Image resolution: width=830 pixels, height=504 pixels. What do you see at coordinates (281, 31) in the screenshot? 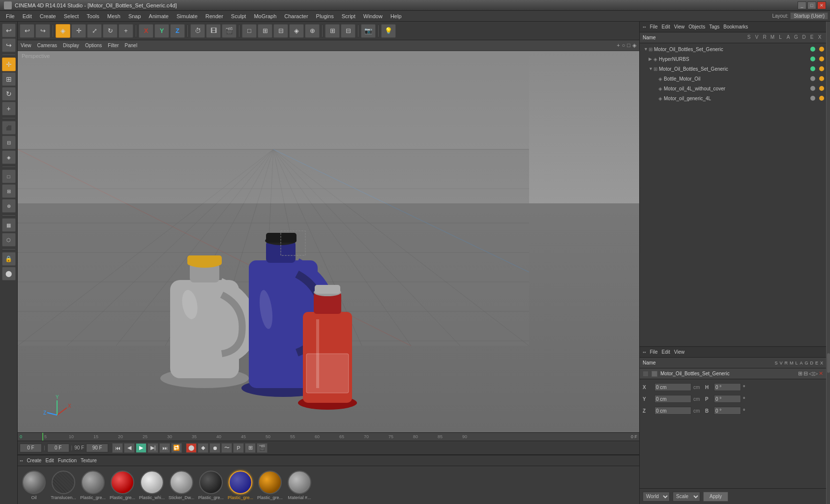
I see `toolbar-view3-button: ⊟` at bounding box center [281, 31].